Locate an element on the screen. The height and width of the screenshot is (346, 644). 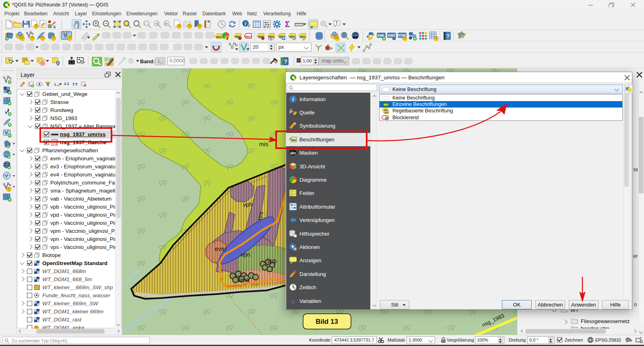
svg-text: vph is located at coordinates (248, 205).